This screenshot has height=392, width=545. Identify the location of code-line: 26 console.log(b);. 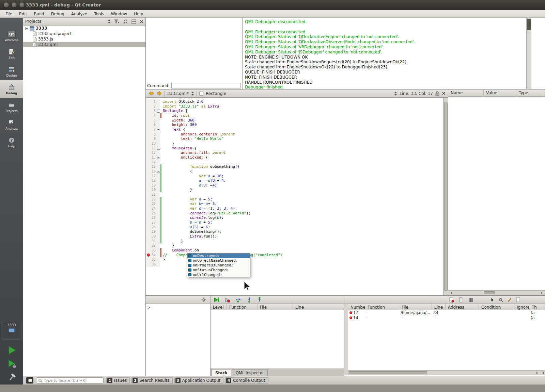
(294, 218).